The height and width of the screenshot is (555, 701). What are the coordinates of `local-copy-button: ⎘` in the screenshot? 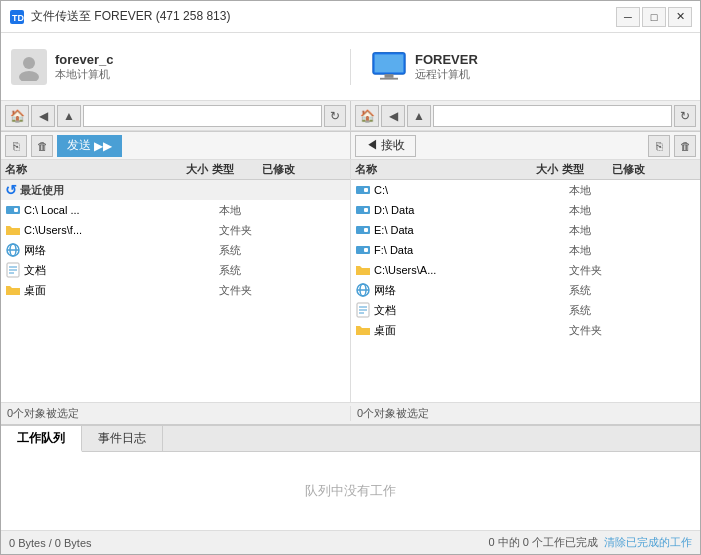 It's located at (16, 146).